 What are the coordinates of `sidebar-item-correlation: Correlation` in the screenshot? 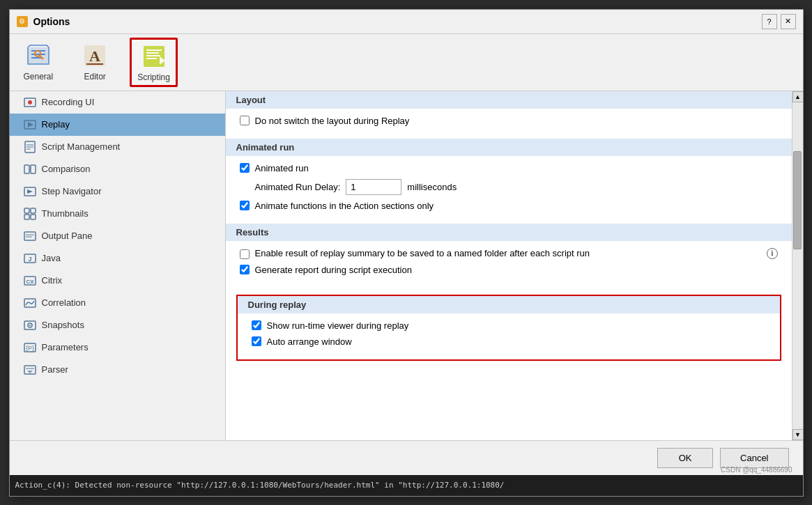 It's located at (117, 303).